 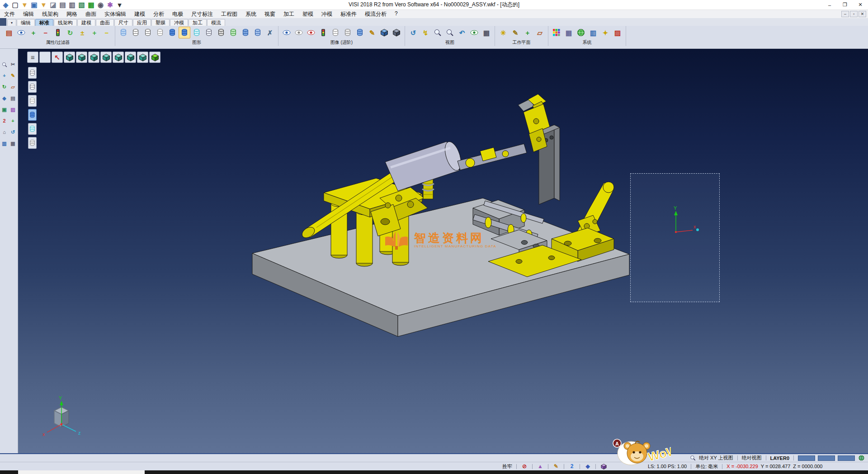 I want to click on dynamic-rotate-icon: ↺, so click(x=413, y=33).